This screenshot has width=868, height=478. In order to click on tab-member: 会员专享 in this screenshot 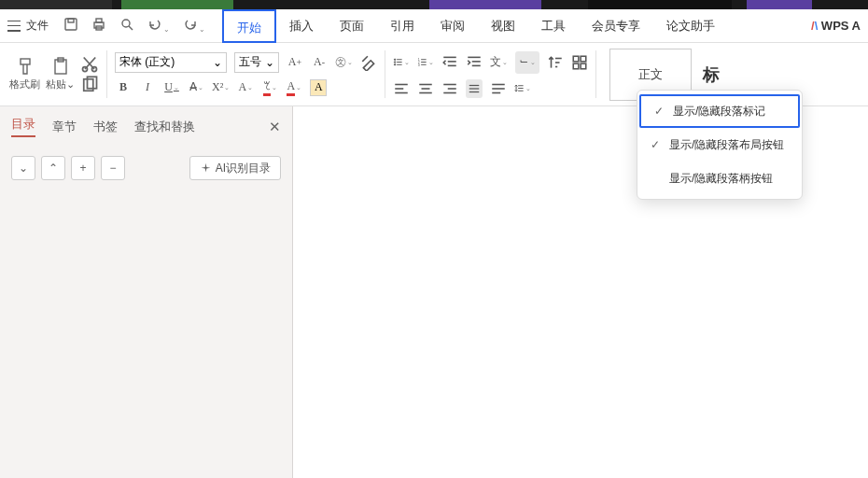, I will do `click(616, 26)`.